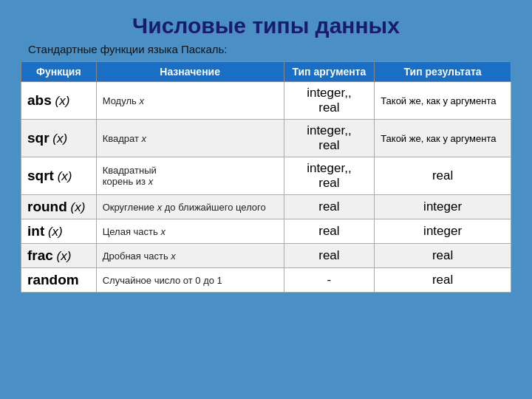  Describe the element at coordinates (59, 207) in the screenshot. I see `cell-func: round (x)` at that location.